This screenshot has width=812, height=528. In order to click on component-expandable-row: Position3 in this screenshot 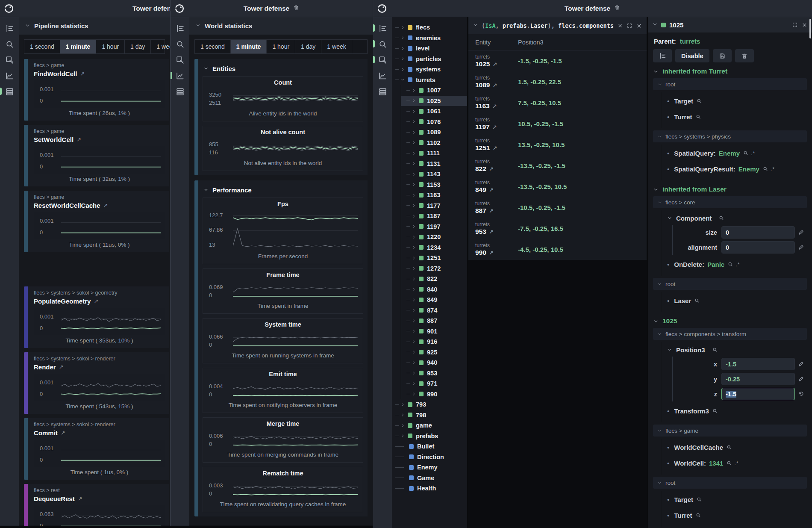, I will do `click(737, 350)`.